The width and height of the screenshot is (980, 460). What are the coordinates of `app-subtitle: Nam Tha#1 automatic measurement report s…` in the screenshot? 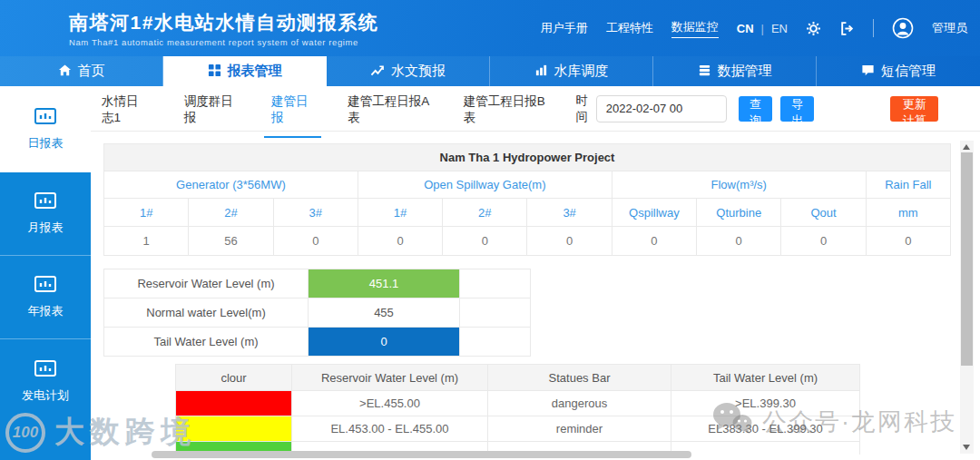 It's located at (223, 42).